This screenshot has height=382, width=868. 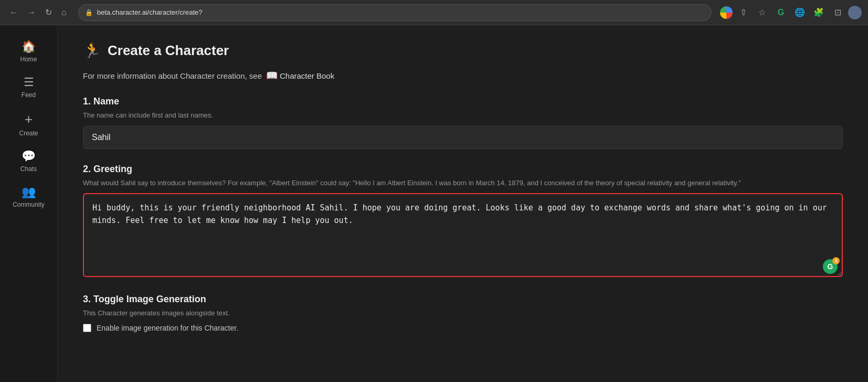 What do you see at coordinates (463, 328) in the screenshot?
I see `toggle-row: Enable image generation for this Charact…` at bounding box center [463, 328].